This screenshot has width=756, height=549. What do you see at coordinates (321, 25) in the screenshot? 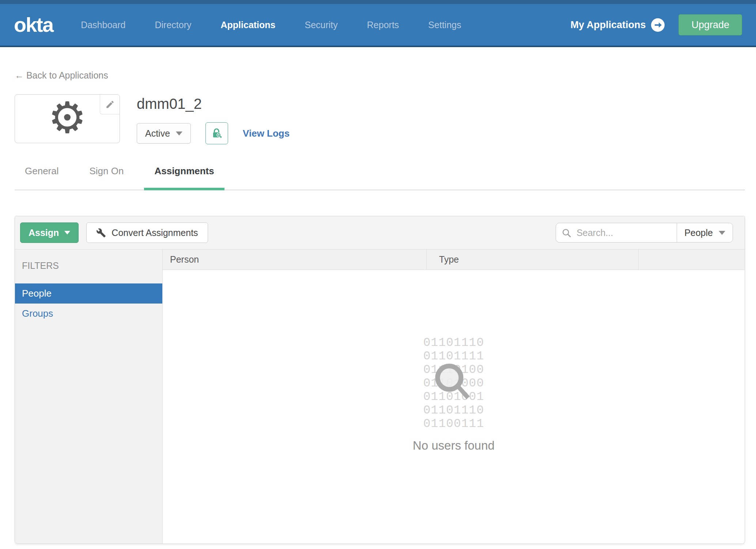
I see `nav-item-security: Security` at bounding box center [321, 25].